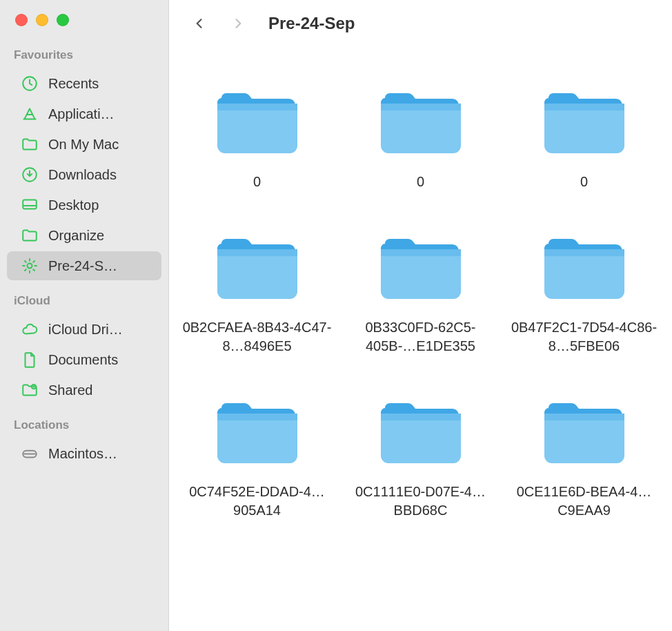 This screenshot has height=631, width=672. What do you see at coordinates (100, 360) in the screenshot?
I see `sidebar-item-label: Documents` at bounding box center [100, 360].